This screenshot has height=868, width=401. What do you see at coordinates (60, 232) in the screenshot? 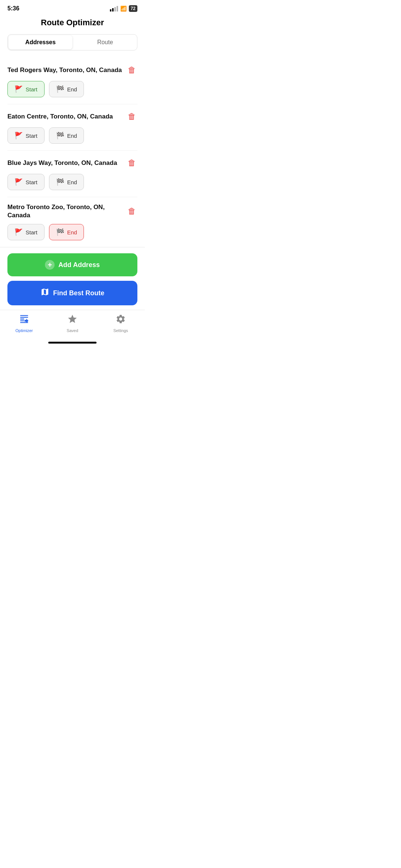
I see `end-flag-icon-4: 🏁` at bounding box center [60, 232].